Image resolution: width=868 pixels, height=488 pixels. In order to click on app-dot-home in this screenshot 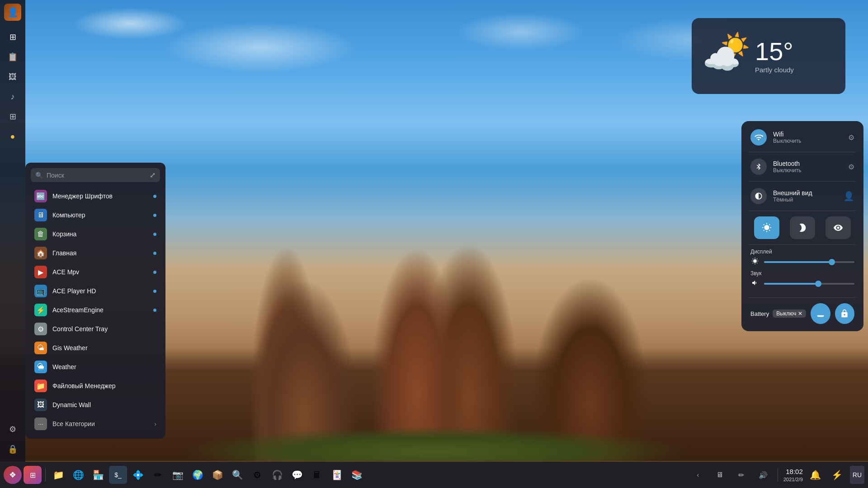, I will do `click(155, 253)`.